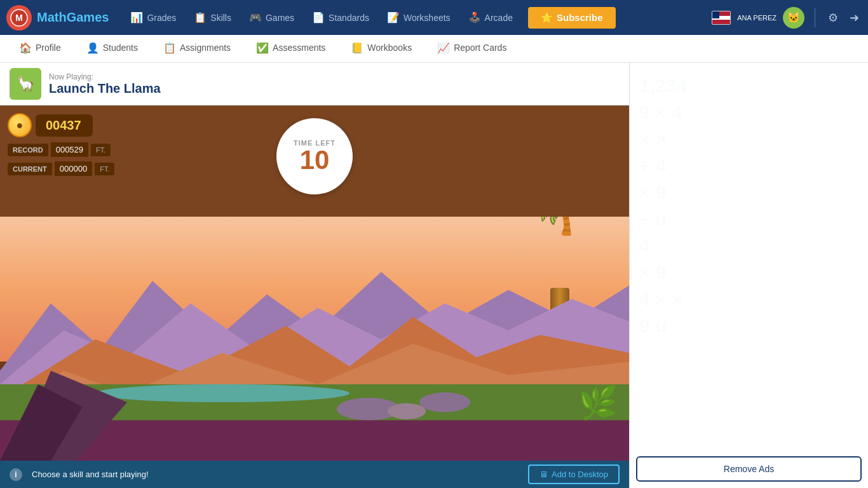 This screenshot has height=488, width=868. What do you see at coordinates (105, 84) in the screenshot?
I see `game-info: Now Playing: Launch The Llama` at bounding box center [105, 84].